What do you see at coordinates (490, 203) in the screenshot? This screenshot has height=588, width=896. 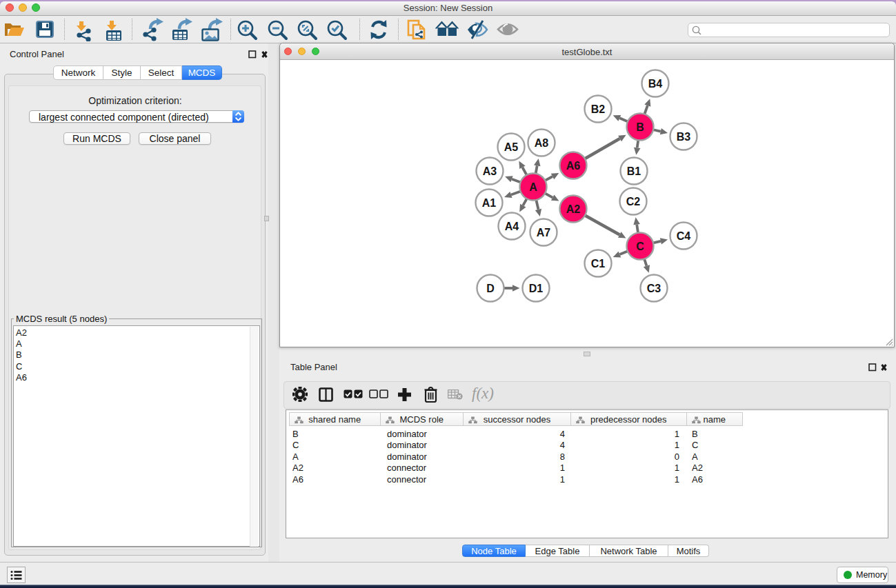 I see `svg-text: A1` at bounding box center [490, 203].